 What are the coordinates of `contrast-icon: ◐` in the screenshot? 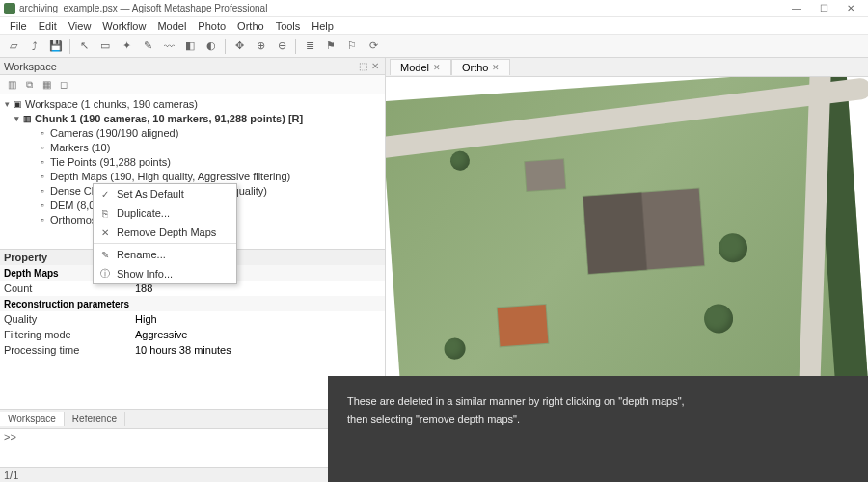 It's located at (211, 46).